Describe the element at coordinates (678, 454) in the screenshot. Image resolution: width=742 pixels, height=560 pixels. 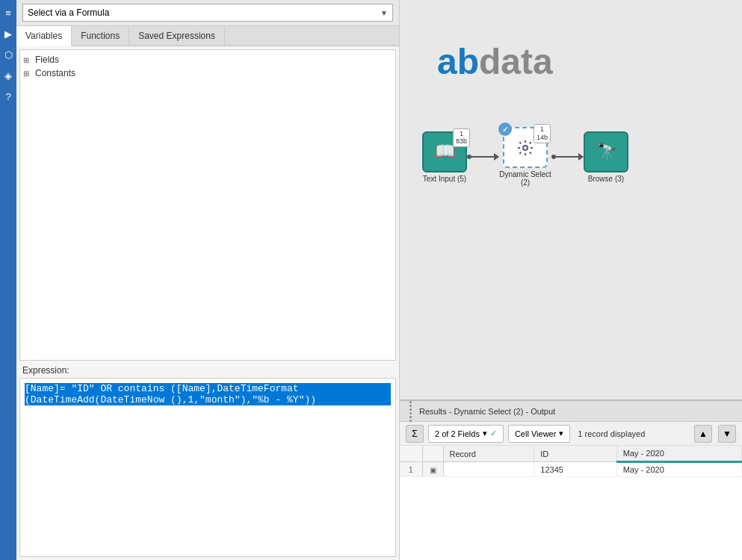
I see `col-header-may: May - 2020` at that location.